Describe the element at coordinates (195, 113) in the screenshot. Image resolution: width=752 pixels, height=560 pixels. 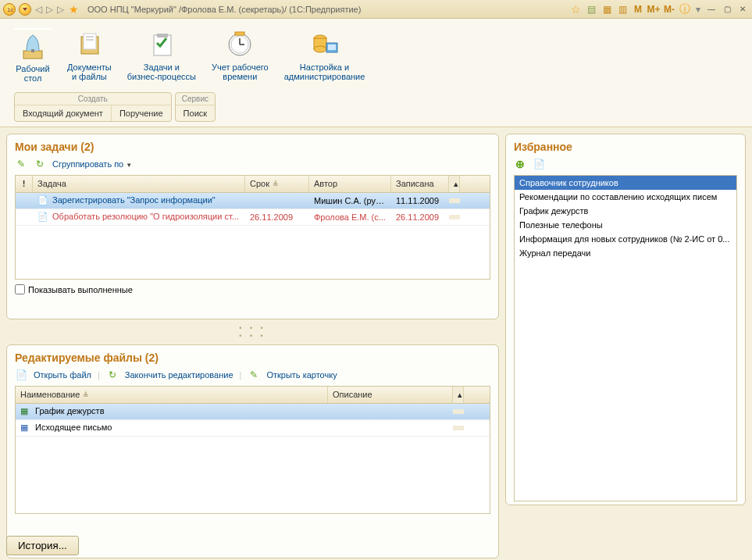
I see `search-button: Поиск` at that location.